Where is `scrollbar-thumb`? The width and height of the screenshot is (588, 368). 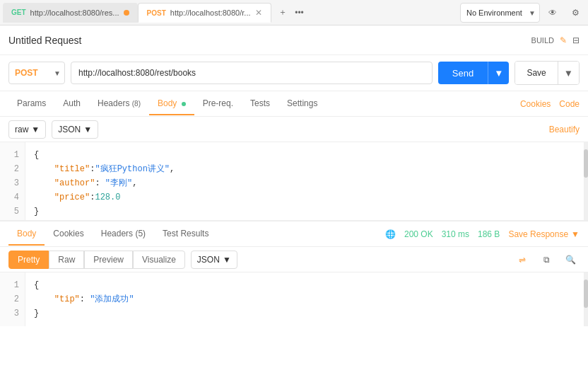 scrollbar-thumb is located at coordinates (586, 163).